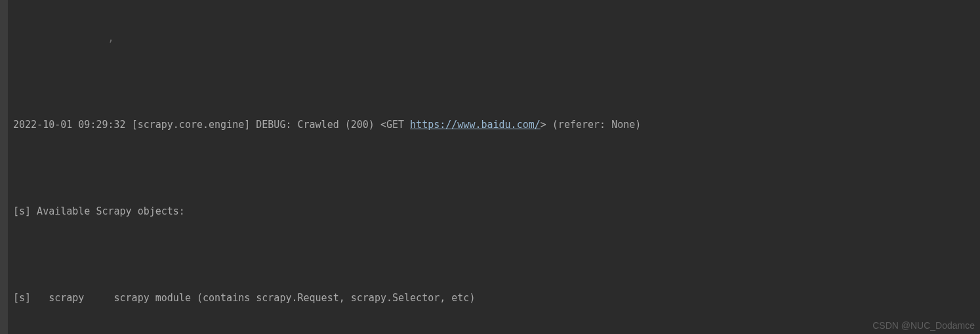 The image size is (980, 334). Describe the element at coordinates (497, 38) in the screenshot. I see `truncated-line: ,` at that location.